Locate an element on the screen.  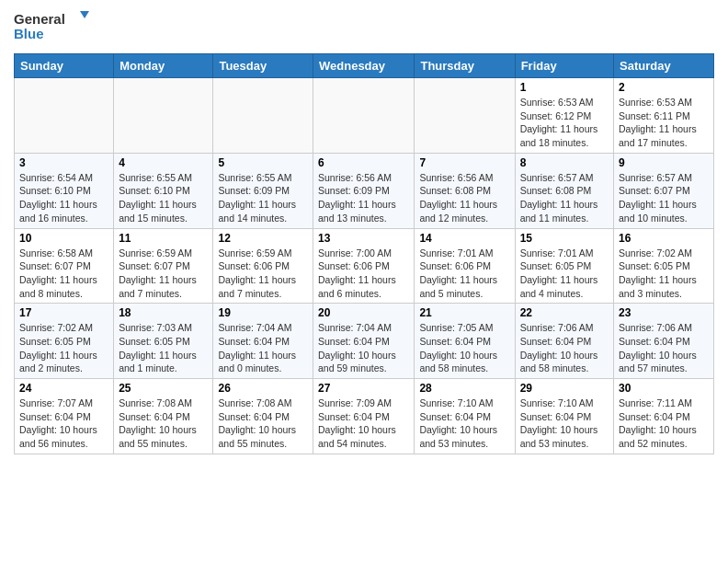
day-number: 14 is located at coordinates (464, 238).